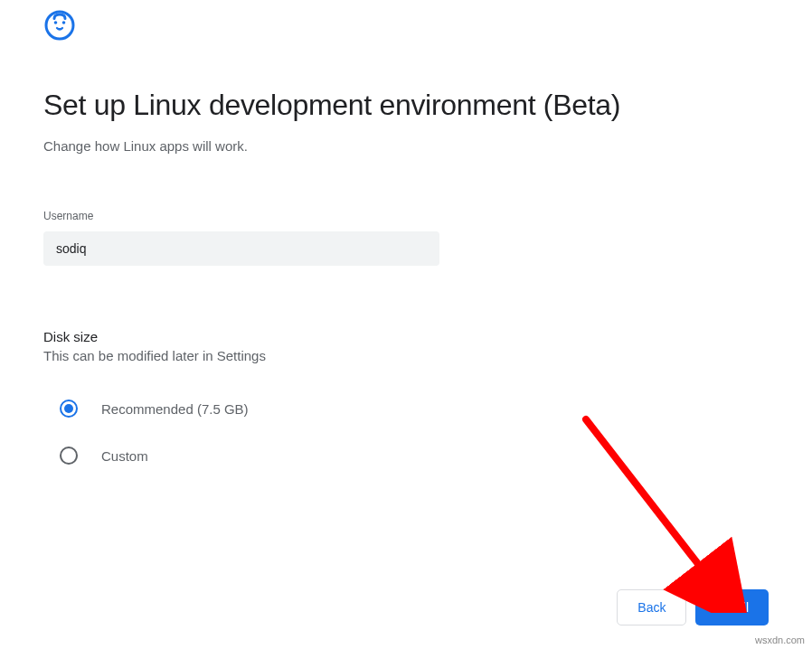 The image size is (812, 649). What do you see at coordinates (651, 607) in the screenshot?
I see `back-button: Back` at bounding box center [651, 607].